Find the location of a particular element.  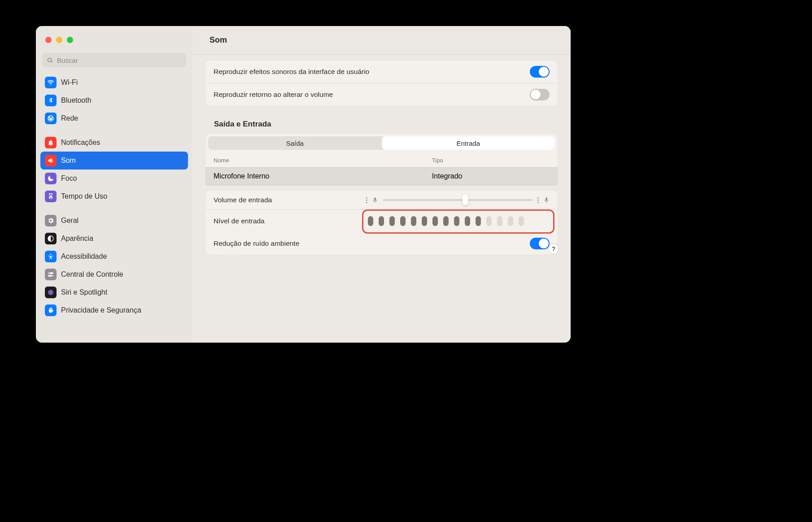

input-level-row: Nível de entrada is located at coordinates (381, 221).